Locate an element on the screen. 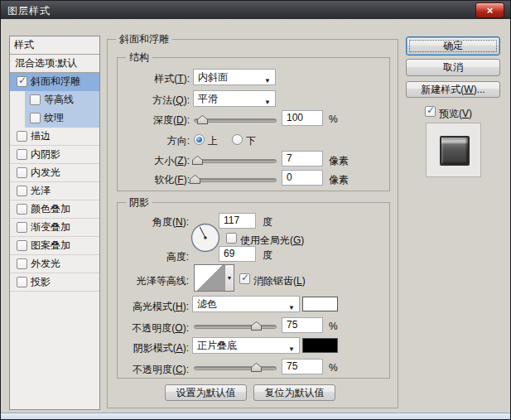 This screenshot has width=511, height=420. soften-unit: 像素 is located at coordinates (339, 181).